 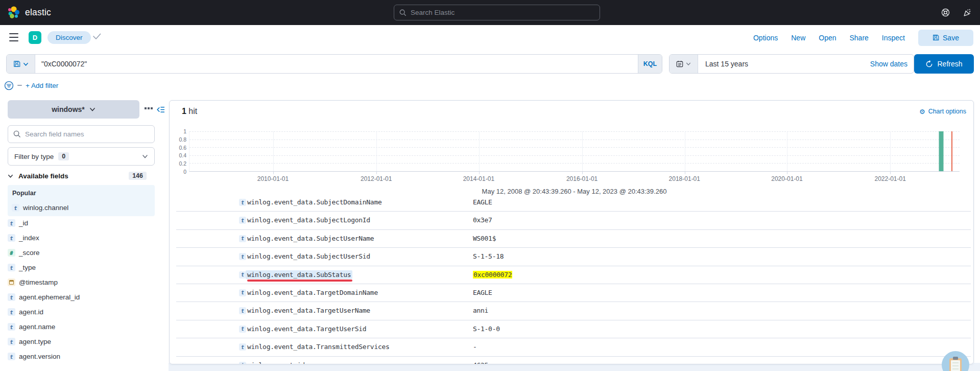 What do you see at coordinates (178, 172) in the screenshot?
I see `y-axis-tick-label: 0` at bounding box center [178, 172].